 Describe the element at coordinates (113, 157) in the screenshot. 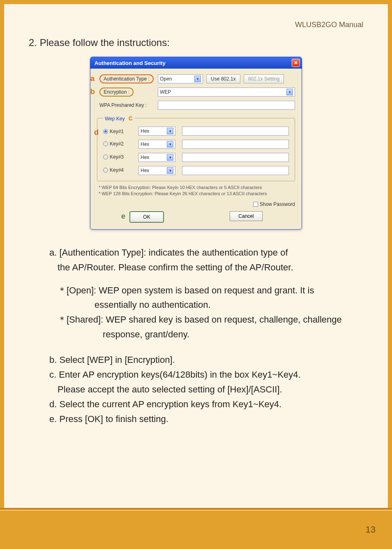

I see `key3-radio: Key#3` at that location.